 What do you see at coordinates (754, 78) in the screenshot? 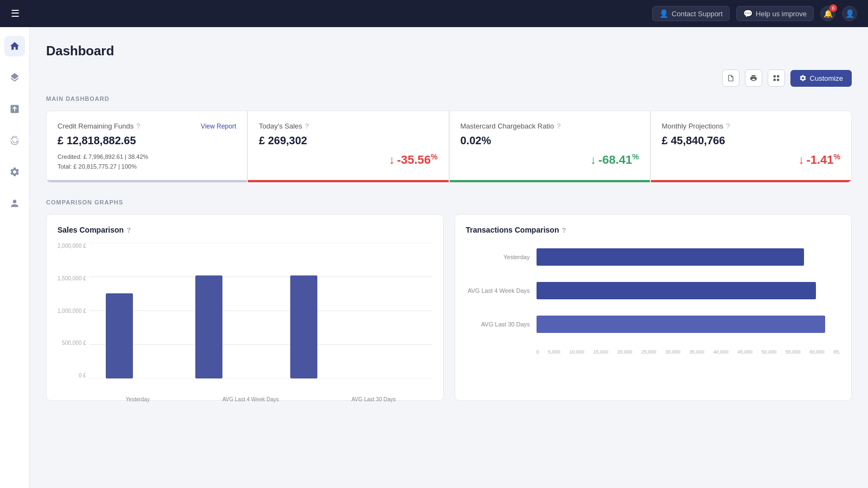
I see `print-button` at bounding box center [754, 78].